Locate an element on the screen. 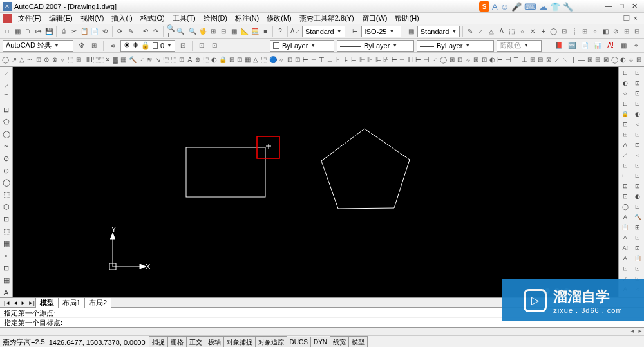 This screenshot has height=347, width=644. ime-icon: ☁ is located at coordinates (544, 6).